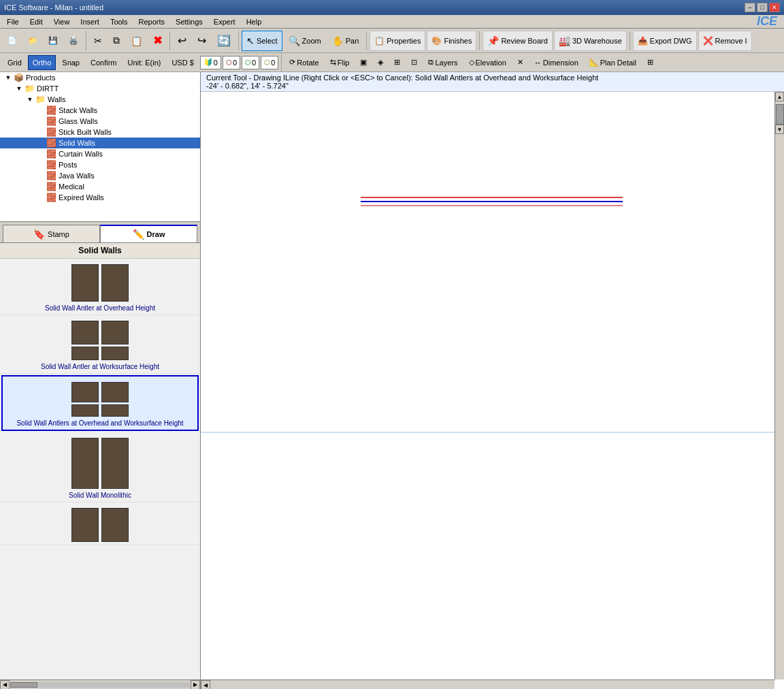 The height and width of the screenshot is (689, 784). What do you see at coordinates (100, 403) in the screenshot?
I see `product-item-antlers-both: Solid Wall Antlers at Overhead and Works…` at bounding box center [100, 403].